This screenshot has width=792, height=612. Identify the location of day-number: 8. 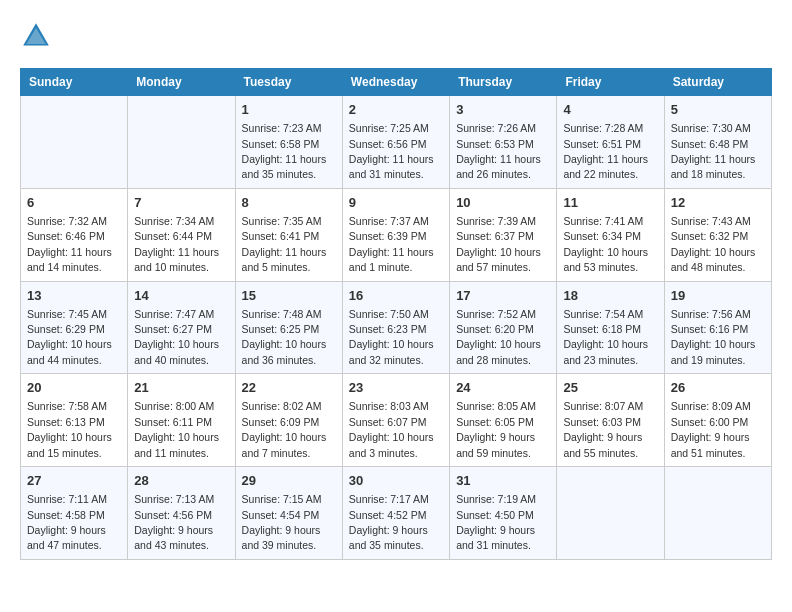
(289, 203).